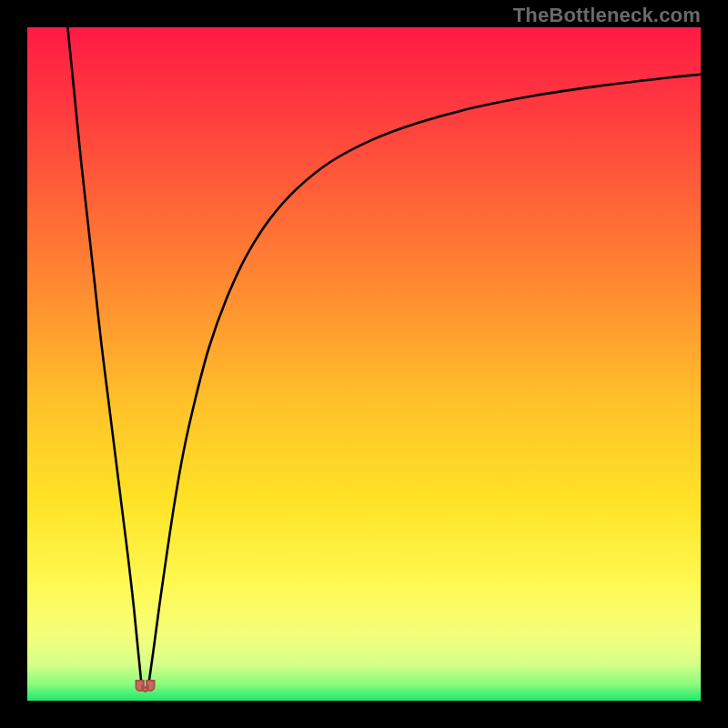 Image resolution: width=728 pixels, height=728 pixels. What do you see at coordinates (104, 354) in the screenshot?
I see `curve-left-branch` at bounding box center [104, 354].